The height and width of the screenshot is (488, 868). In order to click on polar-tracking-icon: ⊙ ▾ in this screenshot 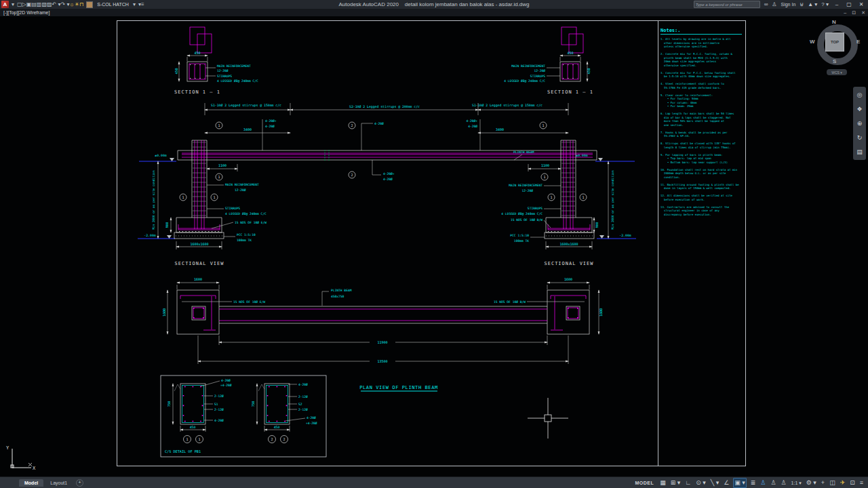, I will do `click(701, 483)`.